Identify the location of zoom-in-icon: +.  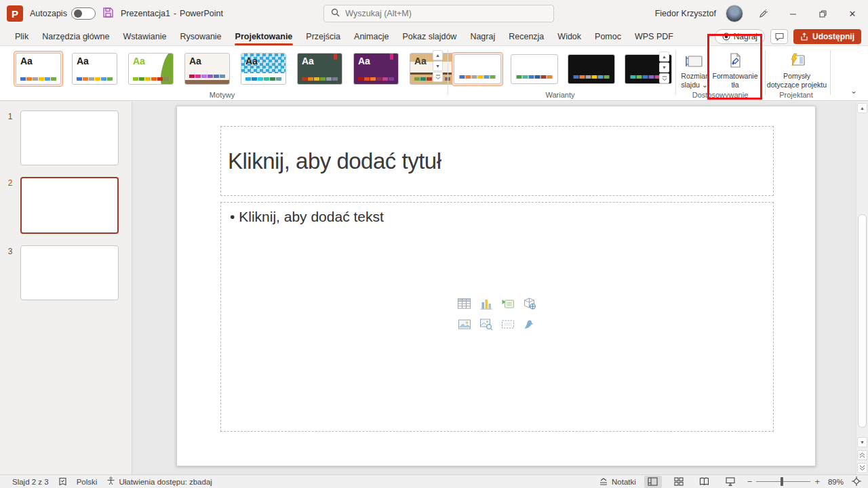
(817, 481).